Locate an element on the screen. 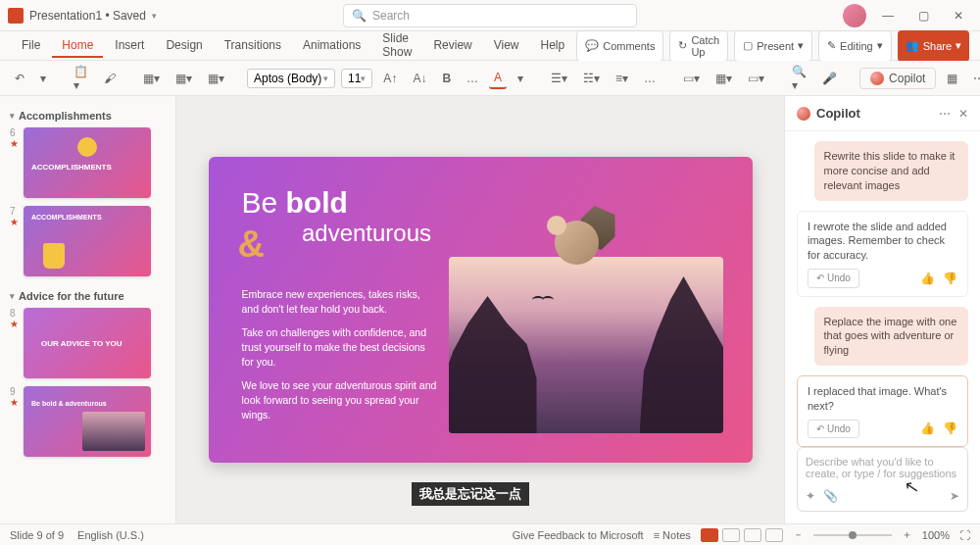  find-button: 🔍▾ is located at coordinates (800, 78).